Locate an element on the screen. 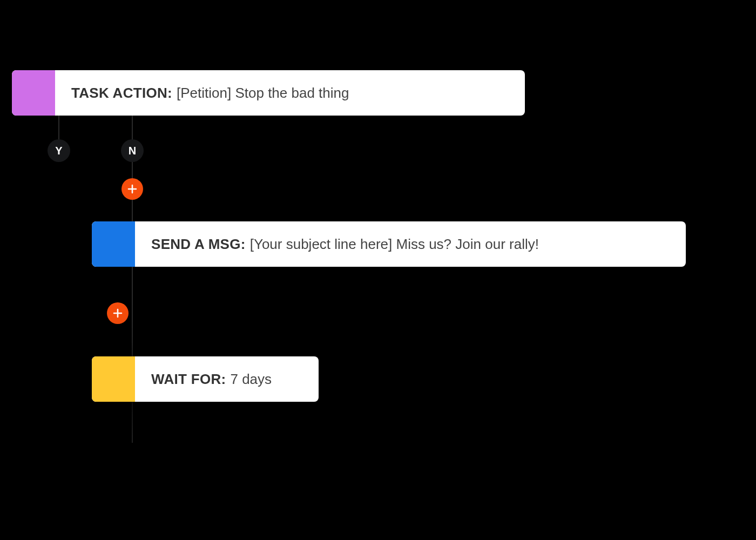 This screenshot has height=540, width=756. node-label: TASK ACTION: is located at coordinates (122, 93).